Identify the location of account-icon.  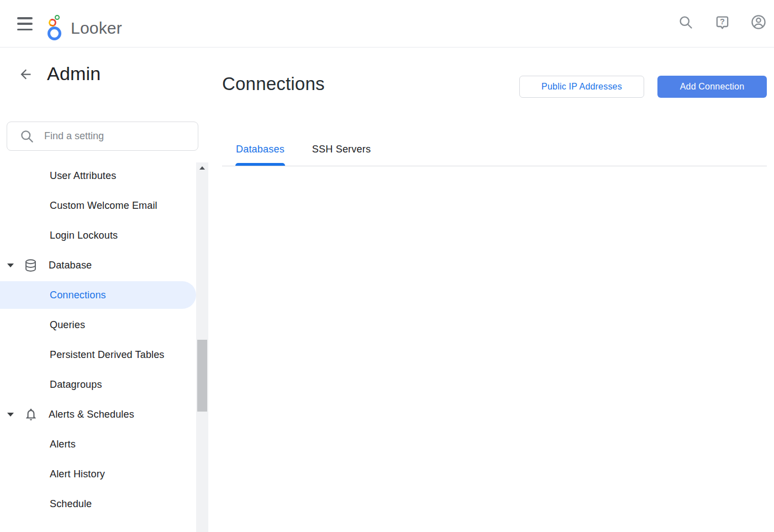
(759, 22).